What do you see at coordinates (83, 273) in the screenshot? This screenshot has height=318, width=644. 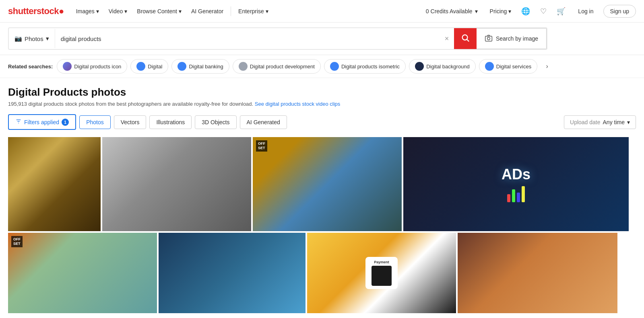 I see `image-card-5: OFFSET` at bounding box center [83, 273].